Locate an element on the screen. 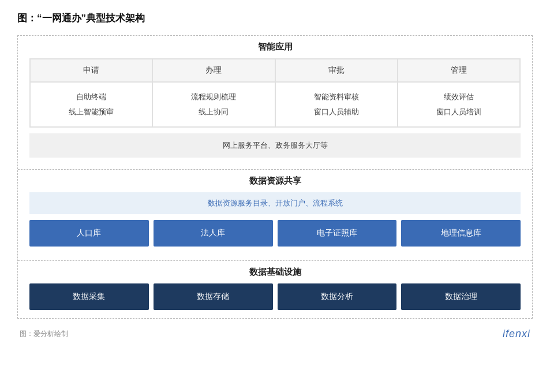 The image size is (550, 392). col-header-2: 审批 is located at coordinates (336, 70).